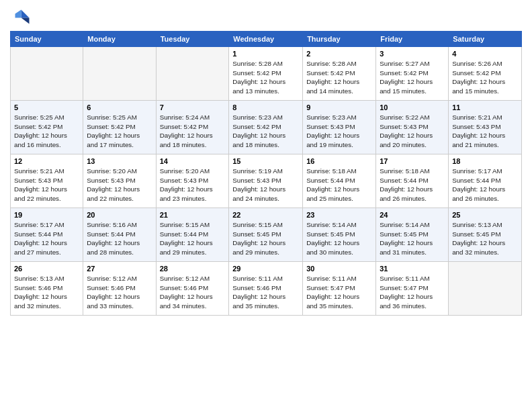  What do you see at coordinates (47, 269) in the screenshot?
I see `day-number: 26` at bounding box center [47, 269].